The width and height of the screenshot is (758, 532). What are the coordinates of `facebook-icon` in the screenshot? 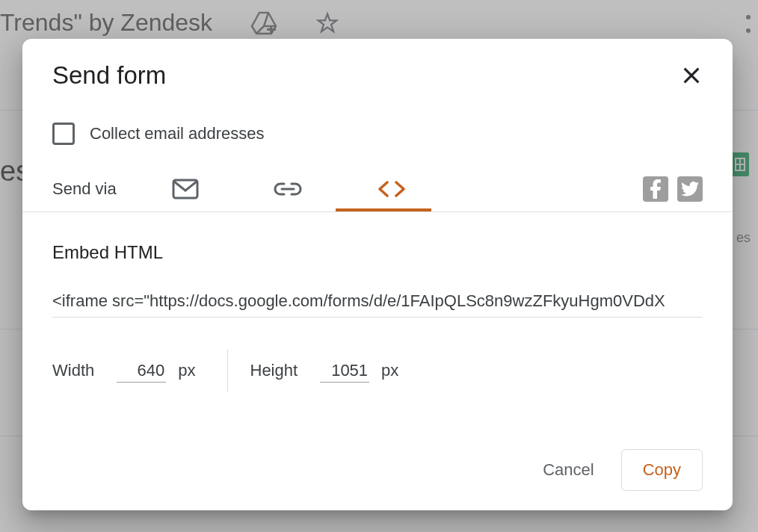 It's located at (656, 189).